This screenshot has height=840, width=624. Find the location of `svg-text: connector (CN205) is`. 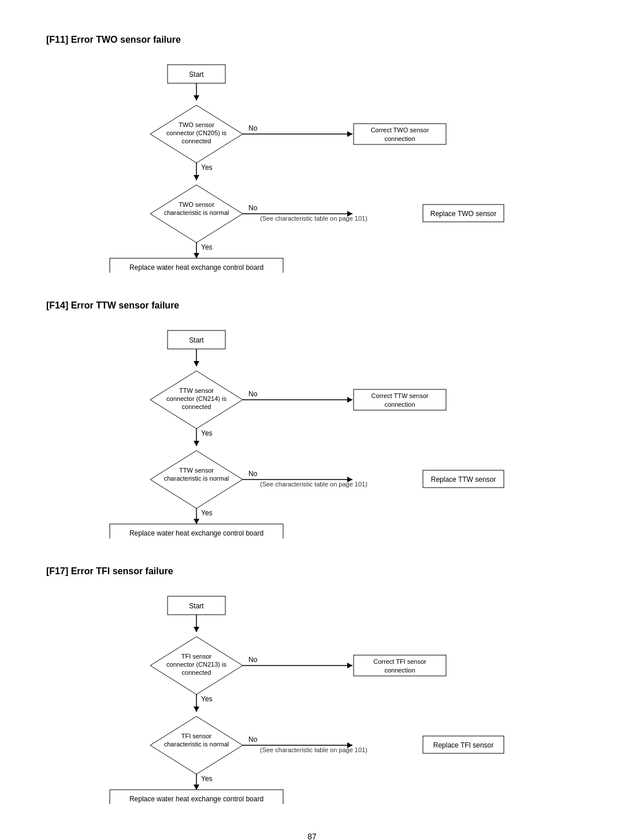

svg-text: connector (CN205) is is located at coordinates (196, 133).